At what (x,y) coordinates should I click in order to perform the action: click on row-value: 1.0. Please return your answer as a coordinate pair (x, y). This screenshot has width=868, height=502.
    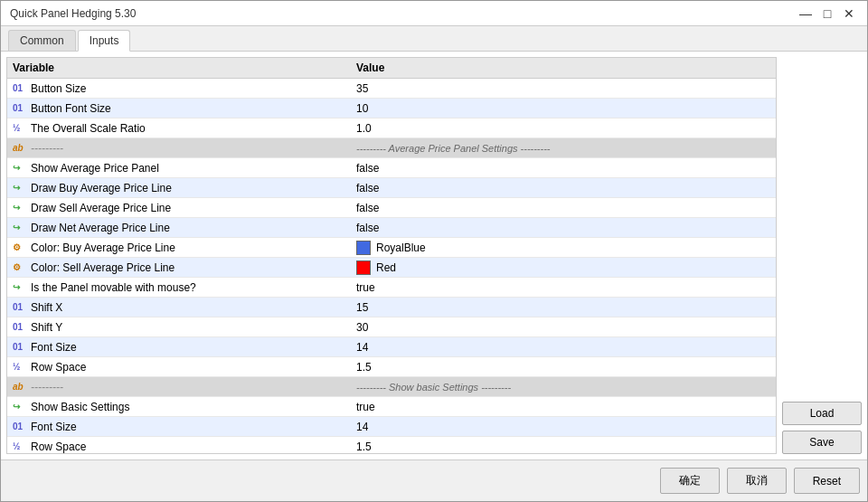
    Looking at the image, I should click on (563, 128).